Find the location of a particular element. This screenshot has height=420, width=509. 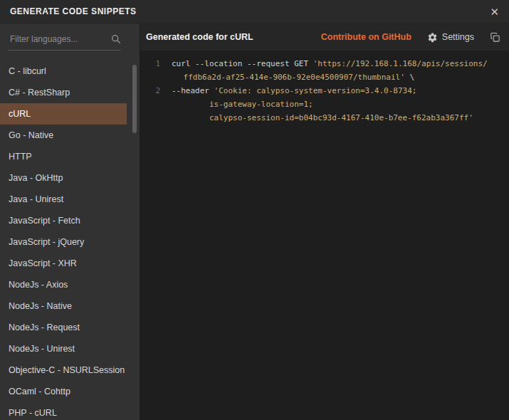

language-item: JavaScript - Fetch is located at coordinates (63, 221).